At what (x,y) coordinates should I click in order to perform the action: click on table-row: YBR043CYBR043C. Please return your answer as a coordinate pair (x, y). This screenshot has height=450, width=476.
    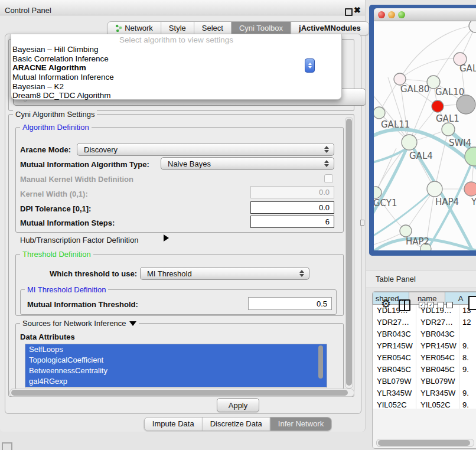
    Looking at the image, I should click on (424, 334).